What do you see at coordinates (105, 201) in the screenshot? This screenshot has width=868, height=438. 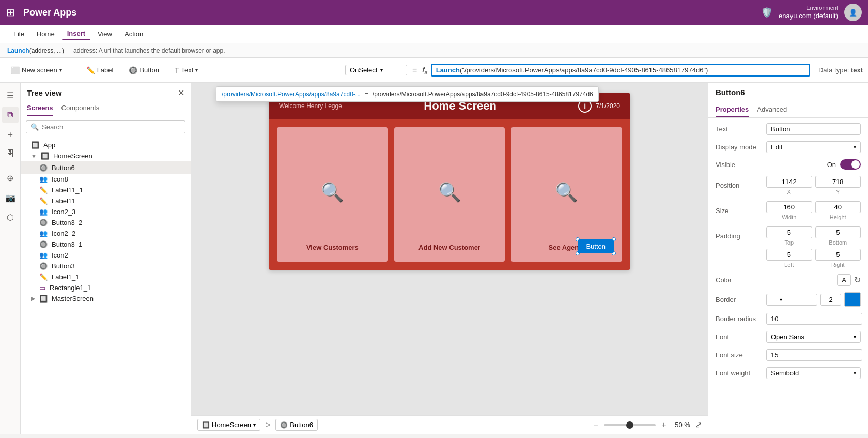 I see `tree-item-label11: ✏️ Label11` at bounding box center [105, 201].